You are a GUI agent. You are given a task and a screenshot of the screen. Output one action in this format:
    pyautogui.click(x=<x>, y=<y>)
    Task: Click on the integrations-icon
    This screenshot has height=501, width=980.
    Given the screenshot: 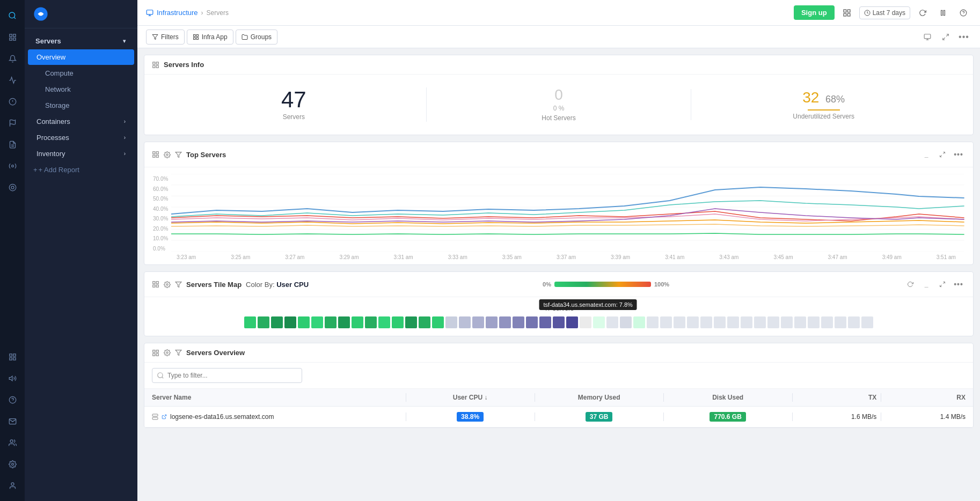 What is the action you would take?
    pyautogui.click(x=12, y=166)
    